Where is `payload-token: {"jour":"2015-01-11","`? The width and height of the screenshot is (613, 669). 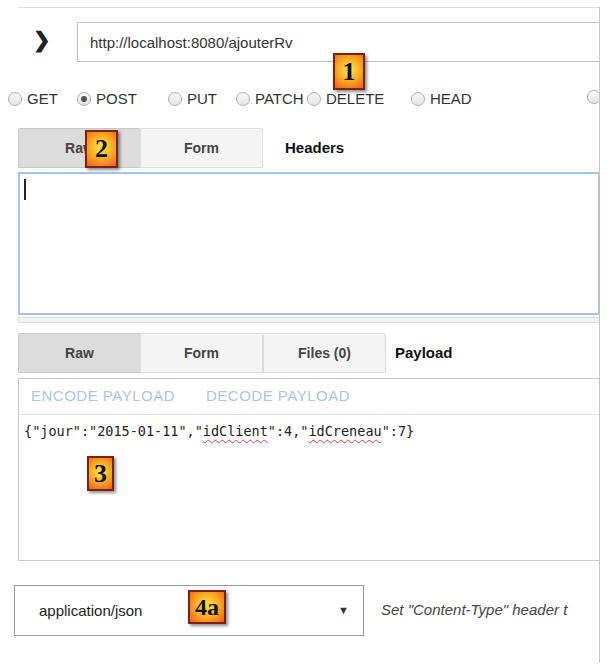
payload-token: {"jour":"2015-01-11"," is located at coordinates (114, 431).